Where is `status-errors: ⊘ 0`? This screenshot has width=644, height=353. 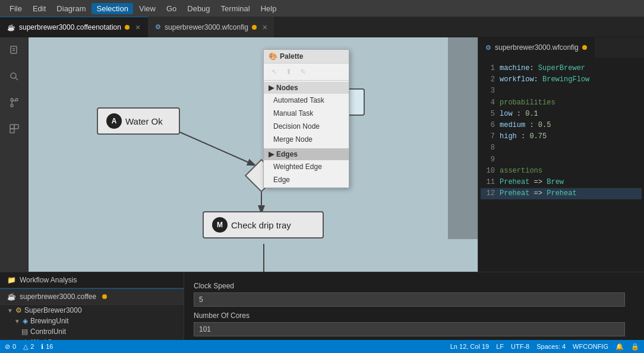 status-errors: ⊘ 0 is located at coordinates (11, 346).